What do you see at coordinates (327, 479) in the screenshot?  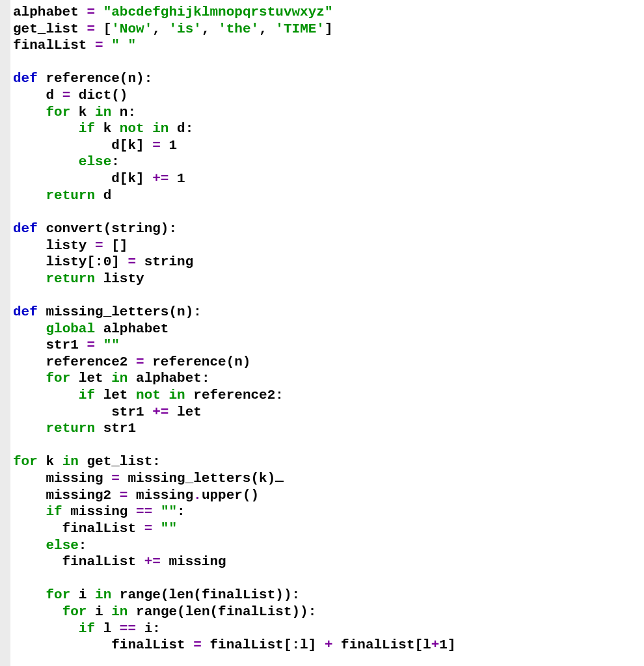 I see `code-line: missing = missing_letters(k)` at bounding box center [327, 479].